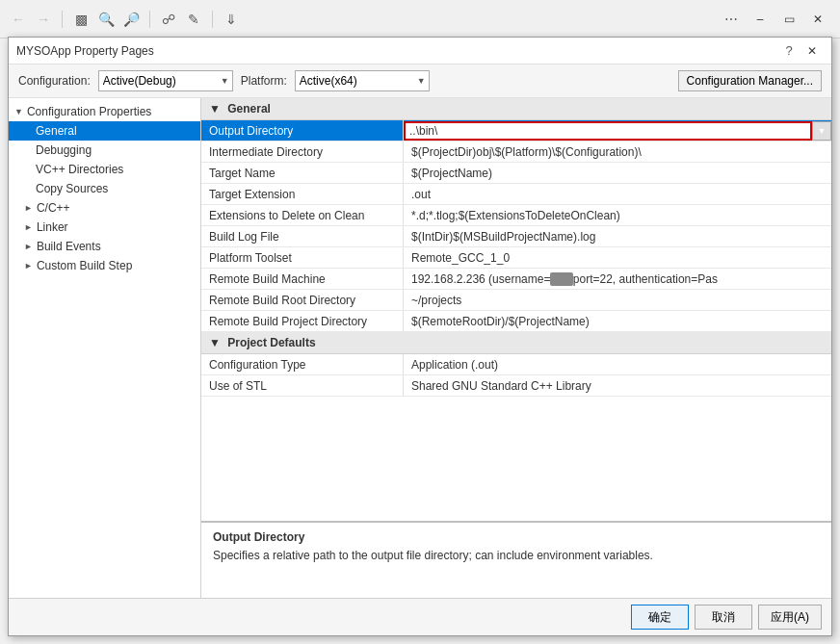  What do you see at coordinates (617, 152) in the screenshot?
I see `prop-value-intermediate-dir: $(ProjectDir)obj\$(Platform)\$(Configura…` at bounding box center [617, 152].